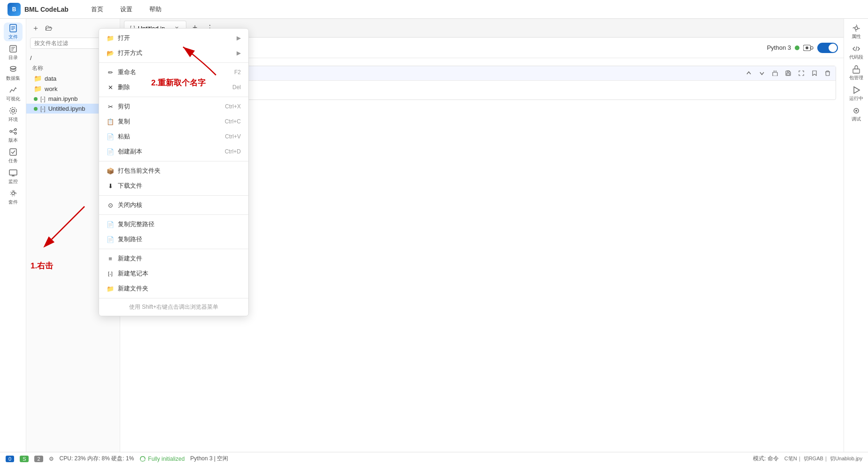  Describe the element at coordinates (174, 87) in the screenshot. I see `ctx-delete: ✕ 删除 Del` at that location.